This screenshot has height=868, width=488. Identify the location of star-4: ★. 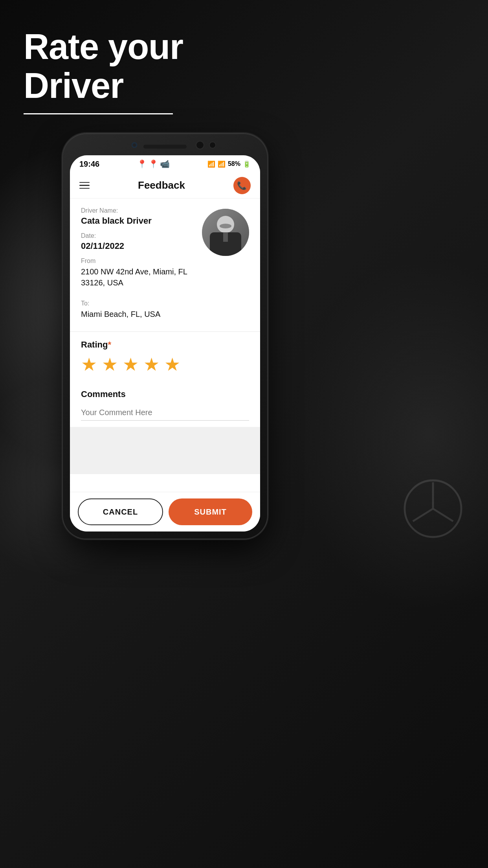
(152, 364).